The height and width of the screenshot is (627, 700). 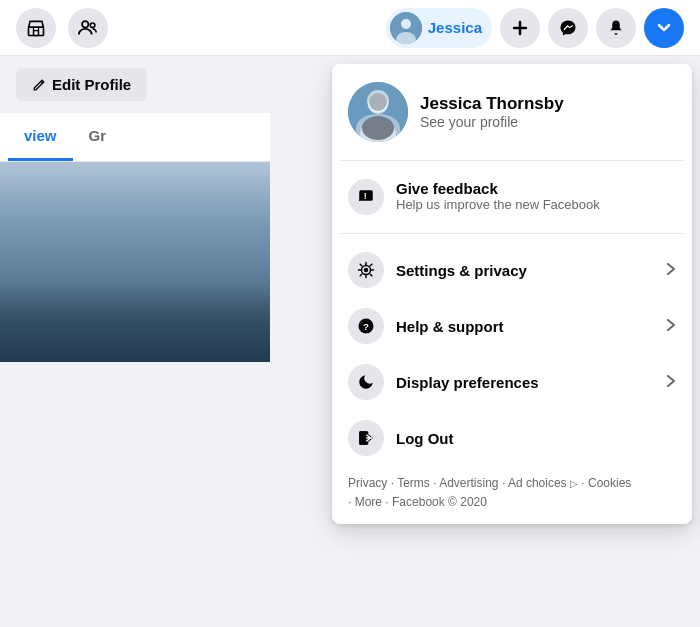 What do you see at coordinates (525, 326) in the screenshot?
I see `help-title: Help & support` at bounding box center [525, 326].